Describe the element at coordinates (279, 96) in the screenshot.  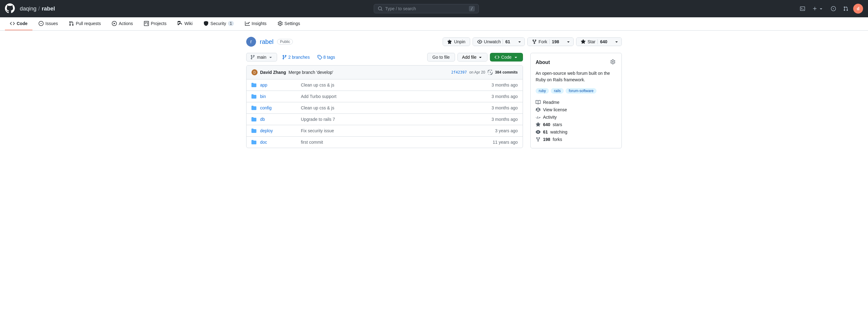
I see `file-name: bin` at that location.